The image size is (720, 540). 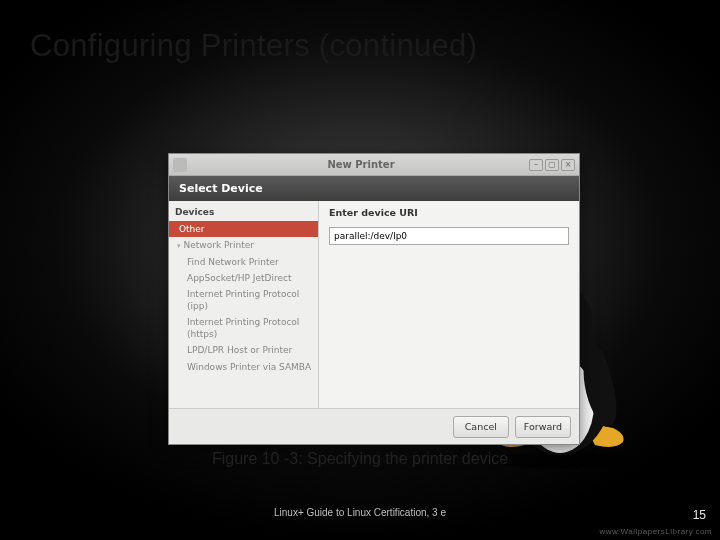 What do you see at coordinates (244, 367) in the screenshot?
I see `device-item-samba: Windows Printer via SAMBA` at bounding box center [244, 367].